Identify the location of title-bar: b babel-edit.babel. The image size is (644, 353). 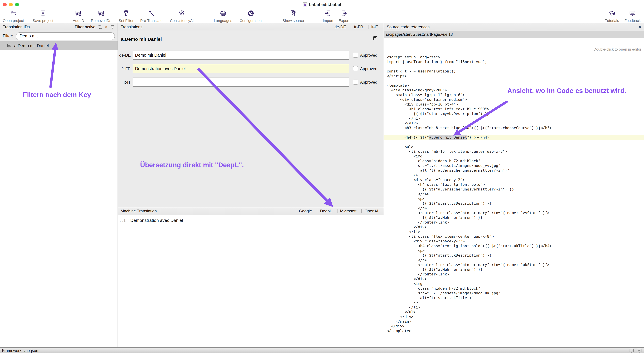
(322, 5).